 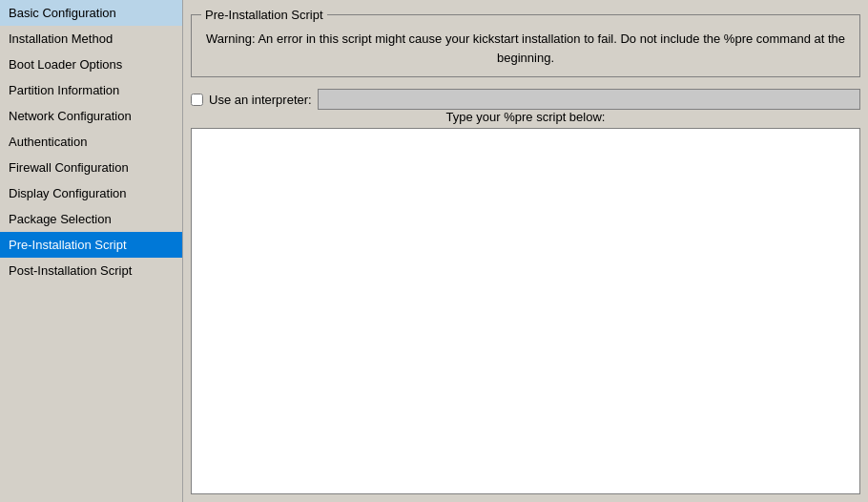 I want to click on sidebar-item-pre-installation-script: Pre-Installation Script, so click(x=92, y=244).